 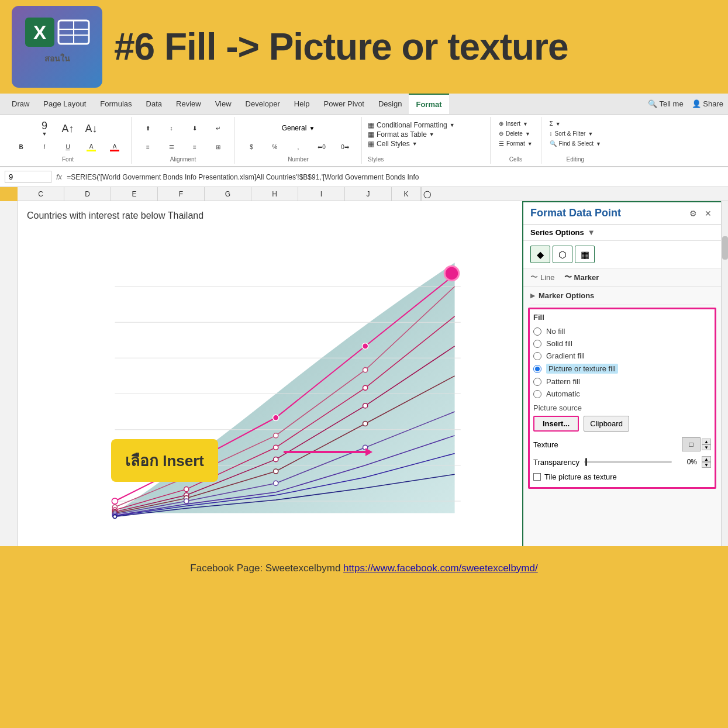 I want to click on picture-fill-radio, so click(x=537, y=369).